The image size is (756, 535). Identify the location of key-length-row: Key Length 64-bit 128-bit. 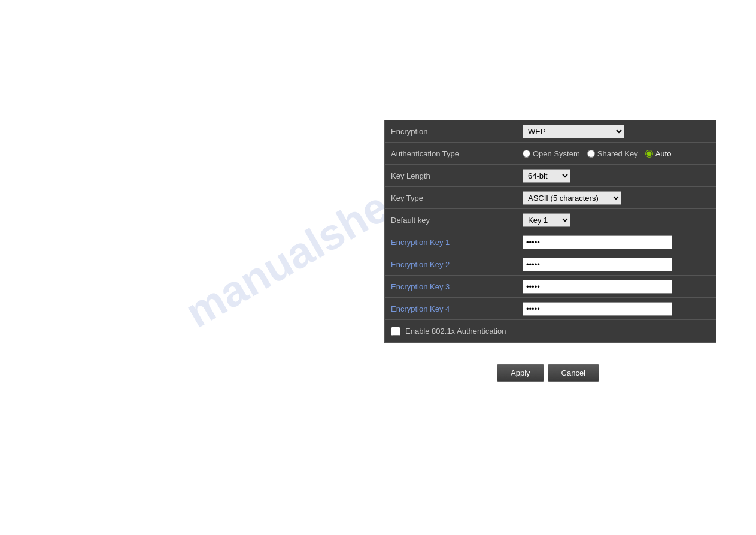
(551, 176).